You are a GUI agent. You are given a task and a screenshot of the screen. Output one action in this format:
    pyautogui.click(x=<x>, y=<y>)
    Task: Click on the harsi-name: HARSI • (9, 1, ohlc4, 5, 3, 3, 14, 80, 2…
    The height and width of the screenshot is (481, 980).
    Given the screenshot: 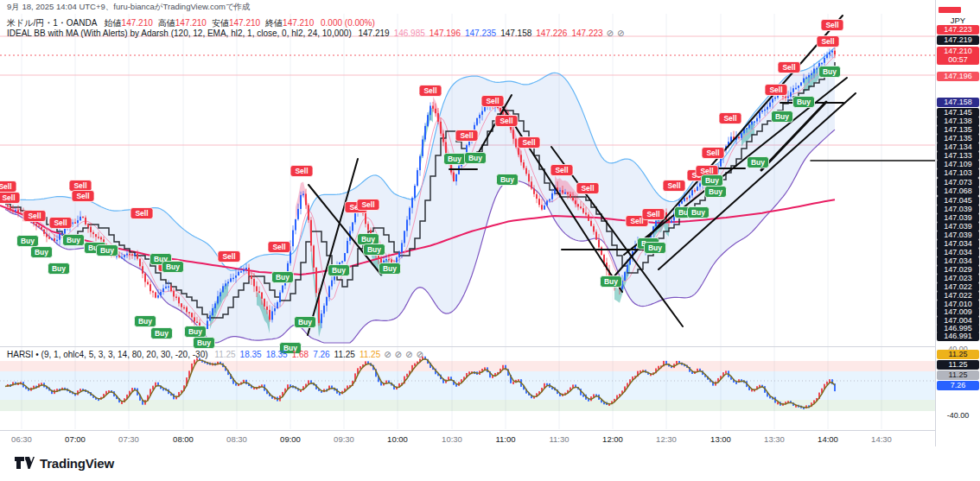 What is the action you would take?
    pyautogui.click(x=107, y=354)
    